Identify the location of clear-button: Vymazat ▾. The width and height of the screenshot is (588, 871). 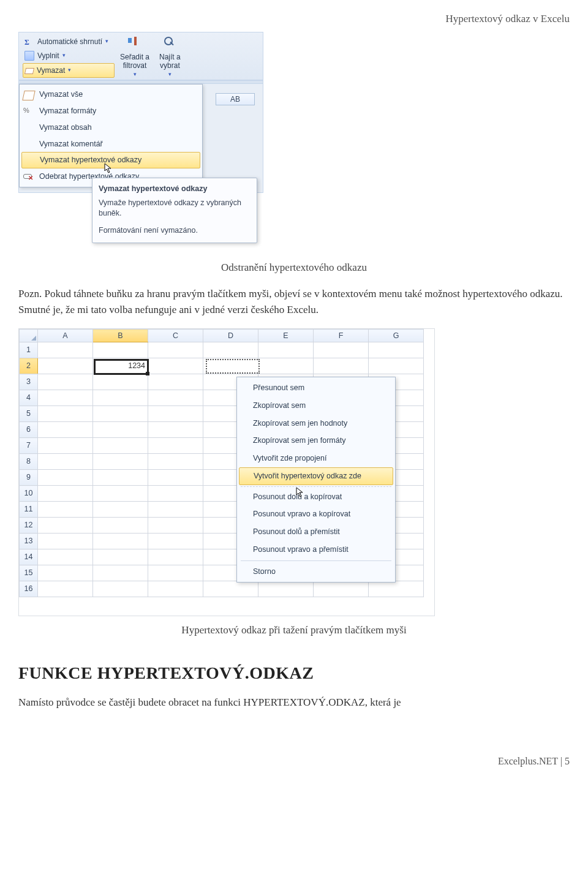
(69, 70).